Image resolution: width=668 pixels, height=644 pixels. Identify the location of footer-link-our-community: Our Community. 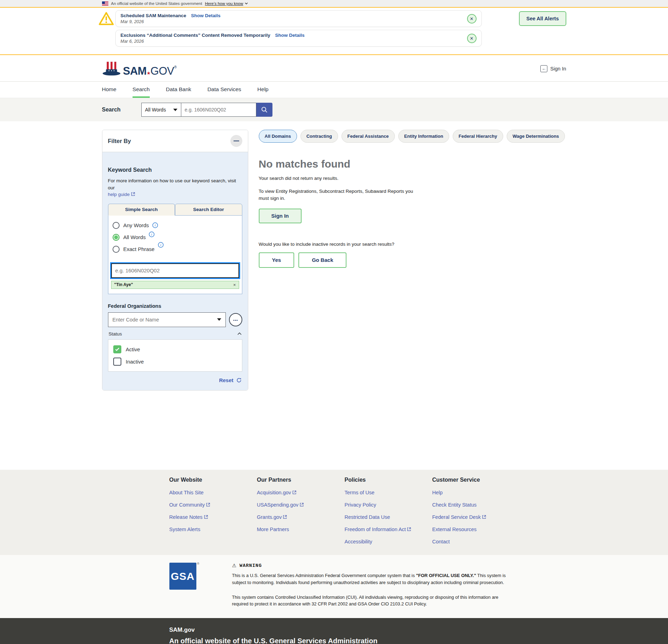
(213, 505).